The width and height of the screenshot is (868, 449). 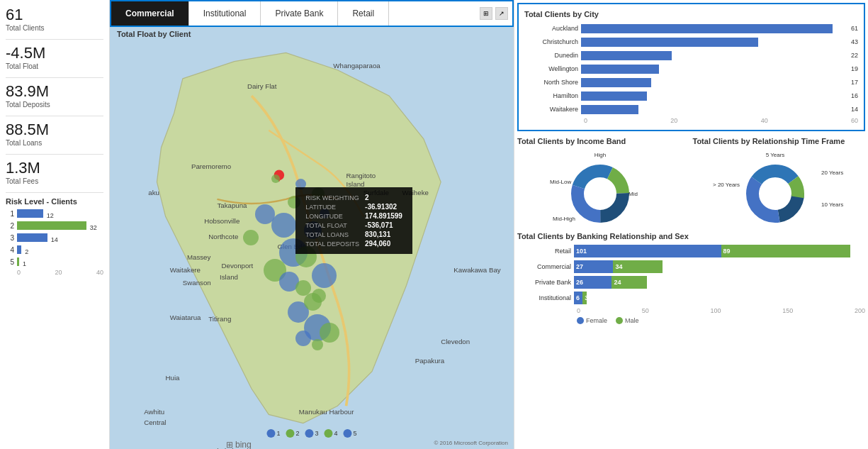 What do you see at coordinates (692, 69) in the screenshot?
I see `city-bar-row-3: Wellington 19` at bounding box center [692, 69].